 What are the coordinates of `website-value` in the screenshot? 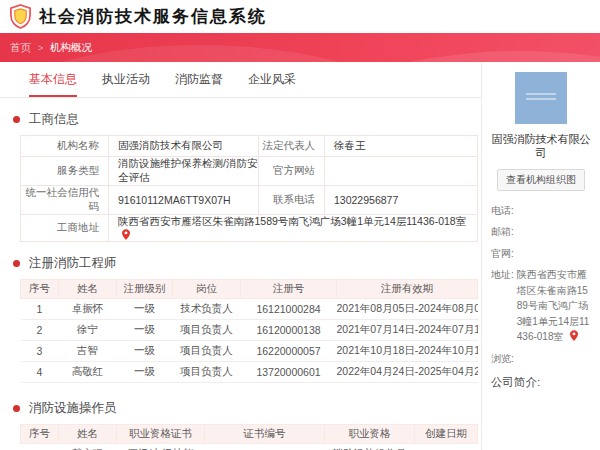 It's located at (402, 172).